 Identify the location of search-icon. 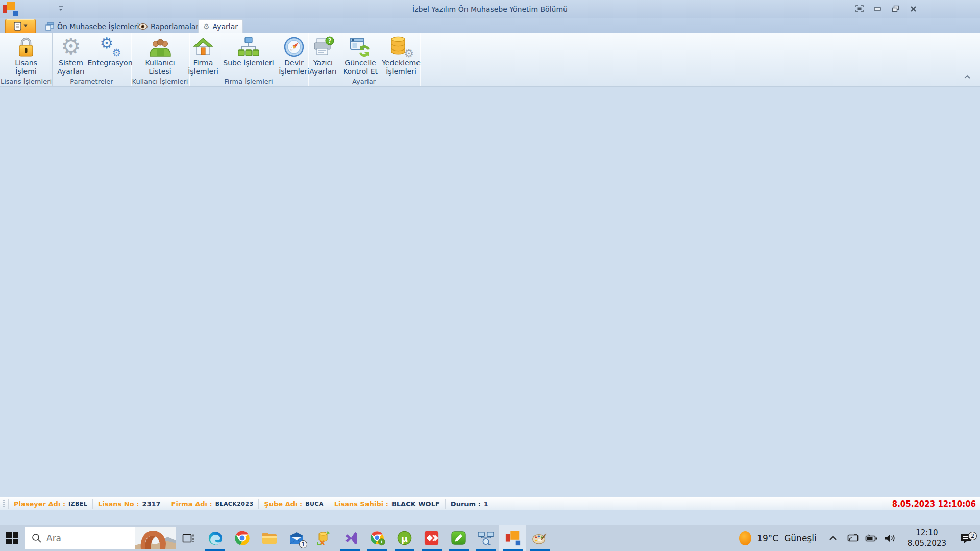
(37, 538).